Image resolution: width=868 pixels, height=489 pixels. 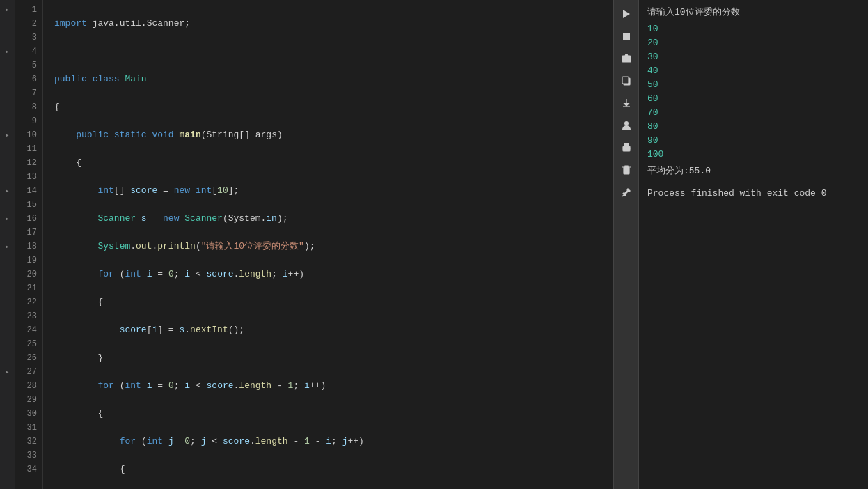 I want to click on user-button, so click(x=626, y=125).